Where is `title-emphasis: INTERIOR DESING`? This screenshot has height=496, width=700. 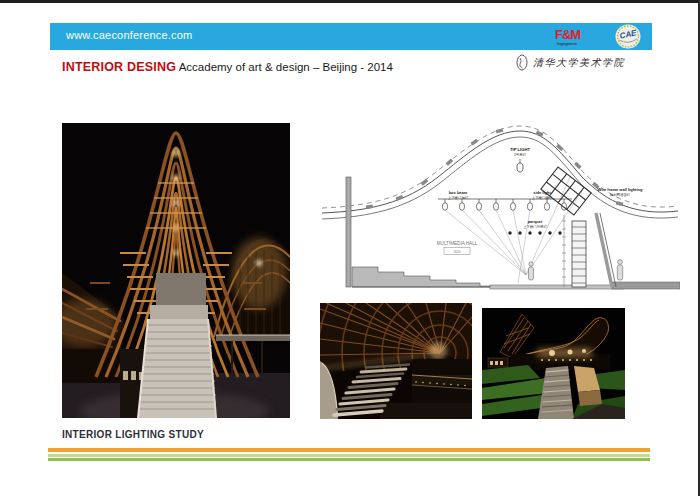
title-emphasis: INTERIOR DESING is located at coordinates (119, 67).